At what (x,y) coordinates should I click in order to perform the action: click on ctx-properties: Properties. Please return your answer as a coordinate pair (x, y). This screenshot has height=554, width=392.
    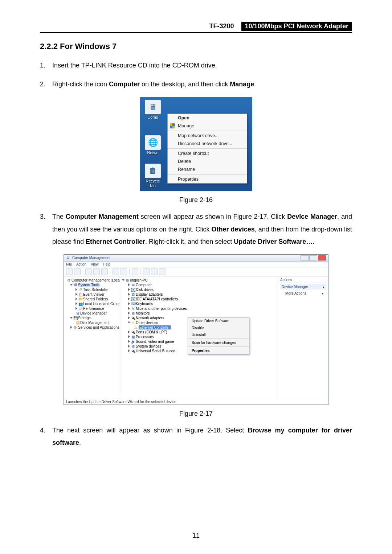
    Looking at the image, I should click on (207, 179).